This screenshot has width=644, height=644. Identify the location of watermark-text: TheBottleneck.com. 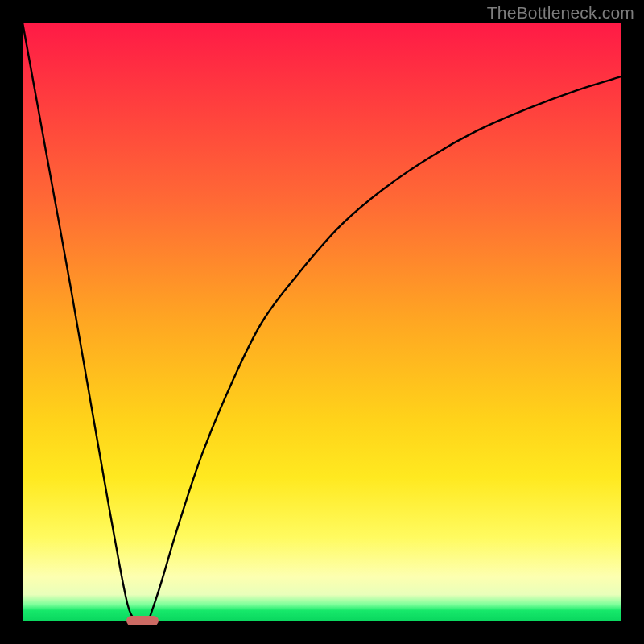
(560, 13).